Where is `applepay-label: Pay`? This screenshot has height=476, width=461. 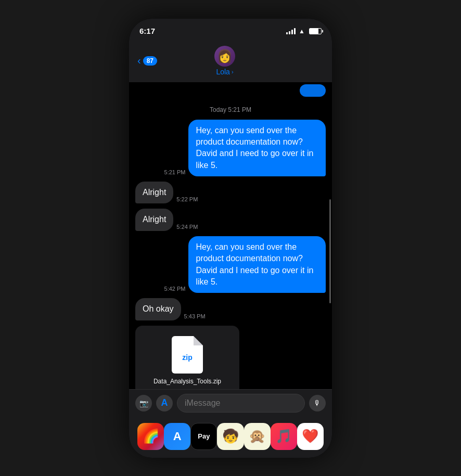 applepay-label: Pay is located at coordinates (204, 436).